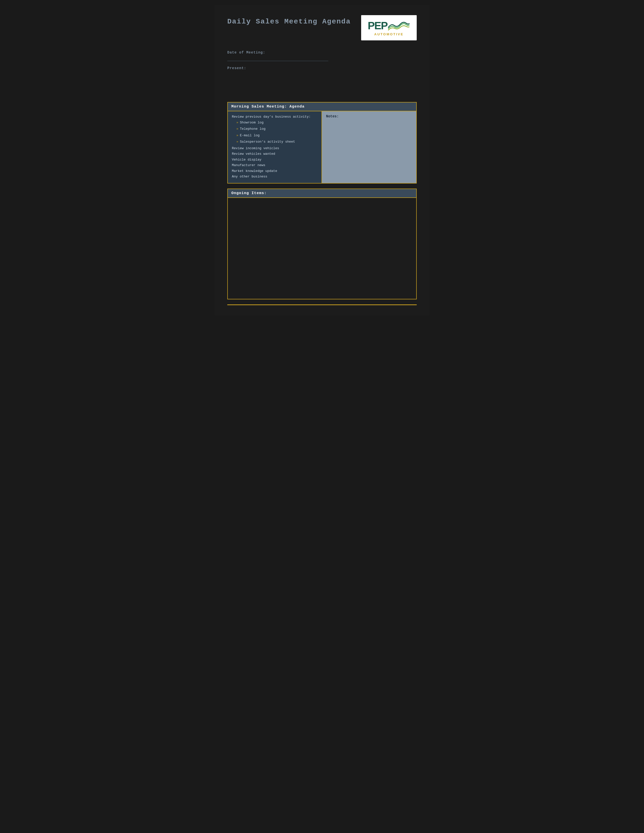 The width and height of the screenshot is (644, 833). What do you see at coordinates (322, 147) in the screenshot?
I see `morning-meeting-body: Review previous day’s business activity:…` at bounding box center [322, 147].